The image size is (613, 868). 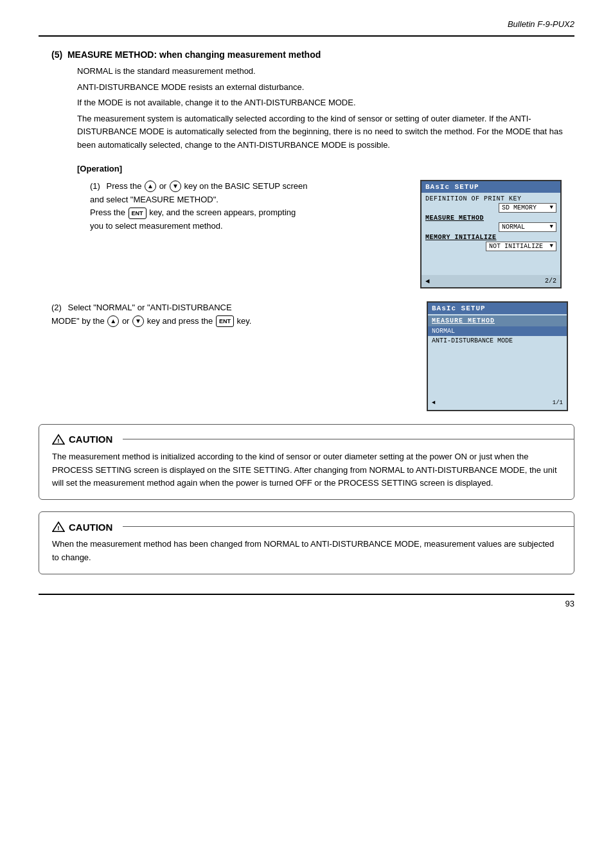 What do you see at coordinates (306, 439) in the screenshot?
I see `caution1-header: ! CAUTION` at bounding box center [306, 439].